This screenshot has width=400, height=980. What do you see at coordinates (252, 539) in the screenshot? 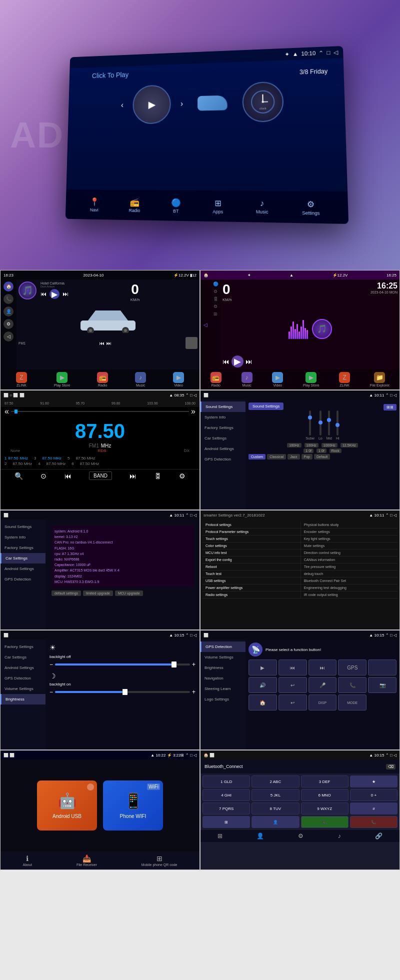
I see `factory-col1-3: Touch settings` at bounding box center [252, 539].